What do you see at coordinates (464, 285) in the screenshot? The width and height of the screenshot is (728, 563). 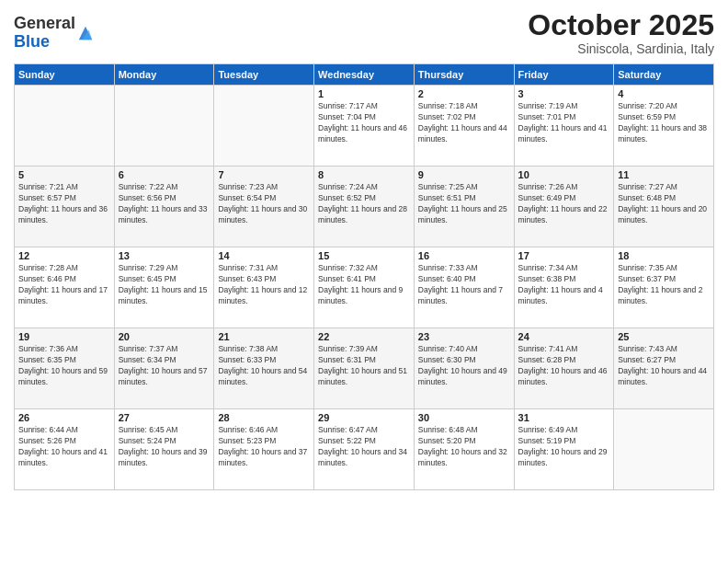 I see `day-info: Sunrise: 7:33 AM Sunset: 6:40 PM Dayligh…` at bounding box center [464, 285].